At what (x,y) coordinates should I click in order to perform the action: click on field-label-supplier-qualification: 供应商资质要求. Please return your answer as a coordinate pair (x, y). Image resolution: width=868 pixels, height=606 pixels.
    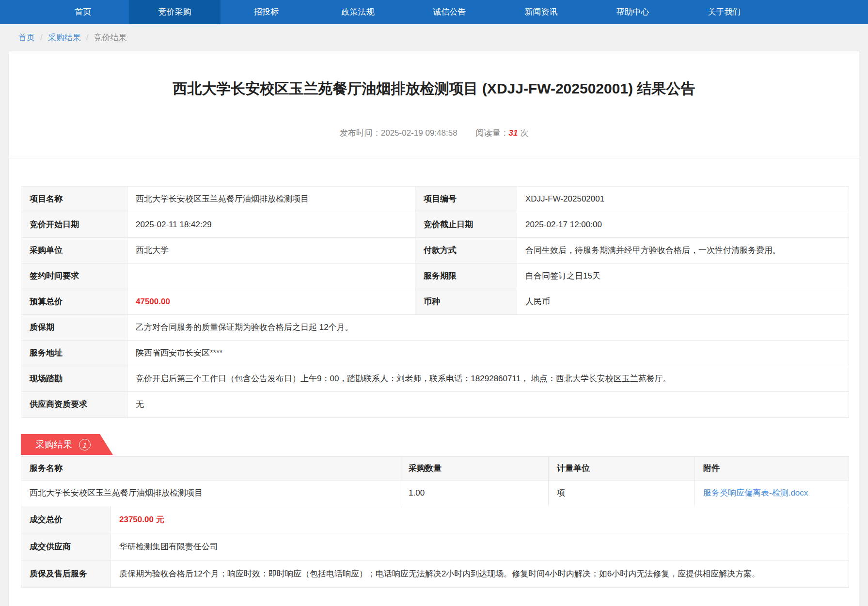
    Looking at the image, I should click on (75, 405).